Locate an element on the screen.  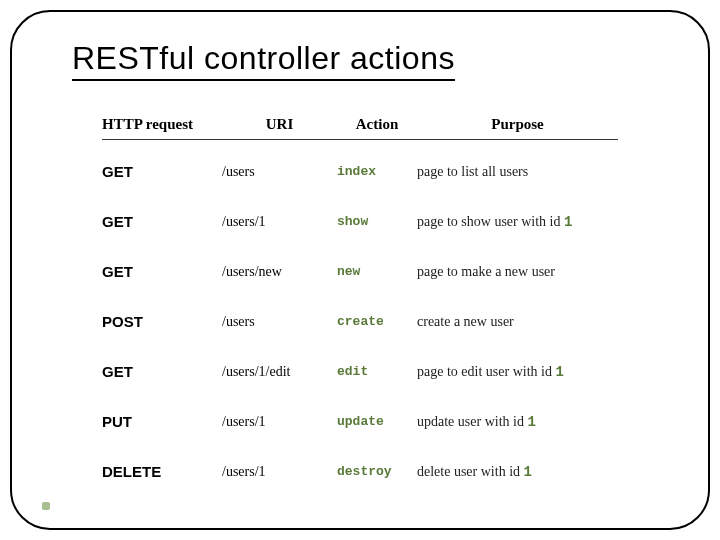
purpose-text: create a new user is located at coordinates (466, 322).